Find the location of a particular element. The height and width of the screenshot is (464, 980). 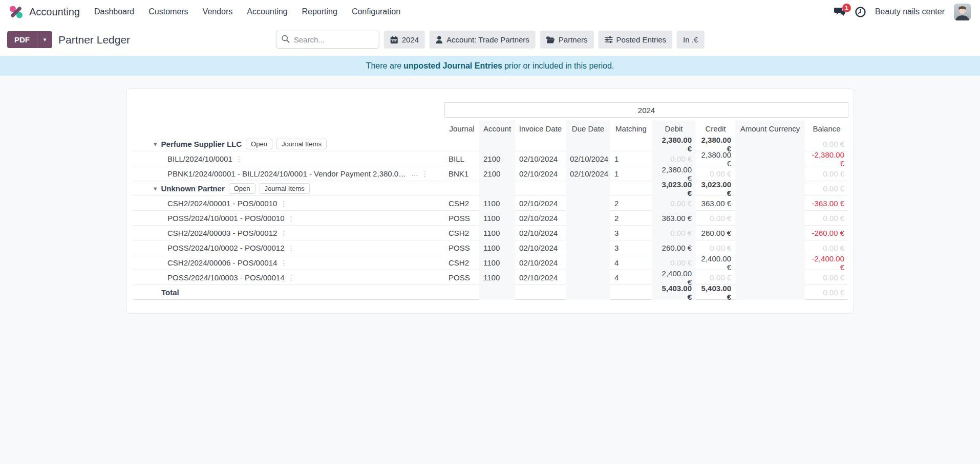

nav-item-dashboard: Dashboard is located at coordinates (114, 12).